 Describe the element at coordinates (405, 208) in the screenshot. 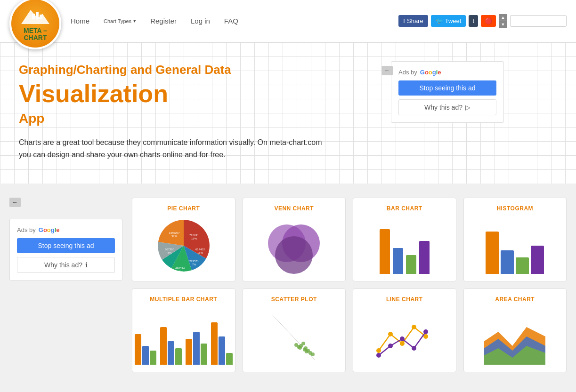

I see `bar-chart-label: BAR CHART` at that location.